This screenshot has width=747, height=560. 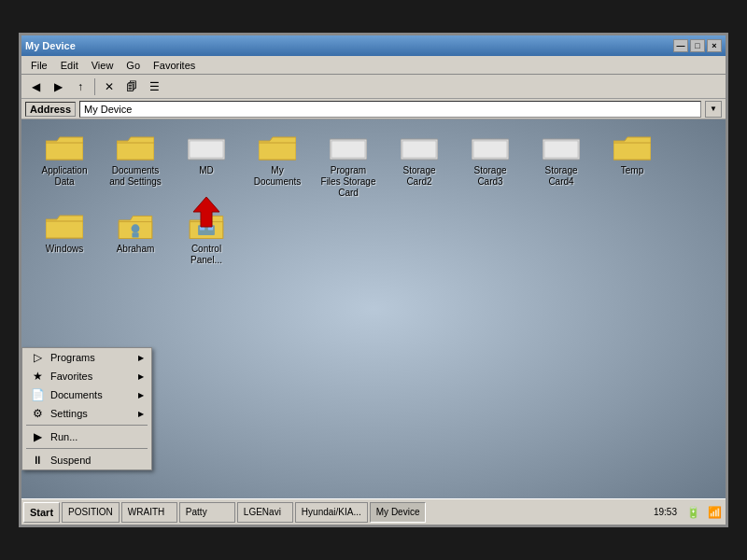 I want to click on run-icon: ▶, so click(x=37, y=437).